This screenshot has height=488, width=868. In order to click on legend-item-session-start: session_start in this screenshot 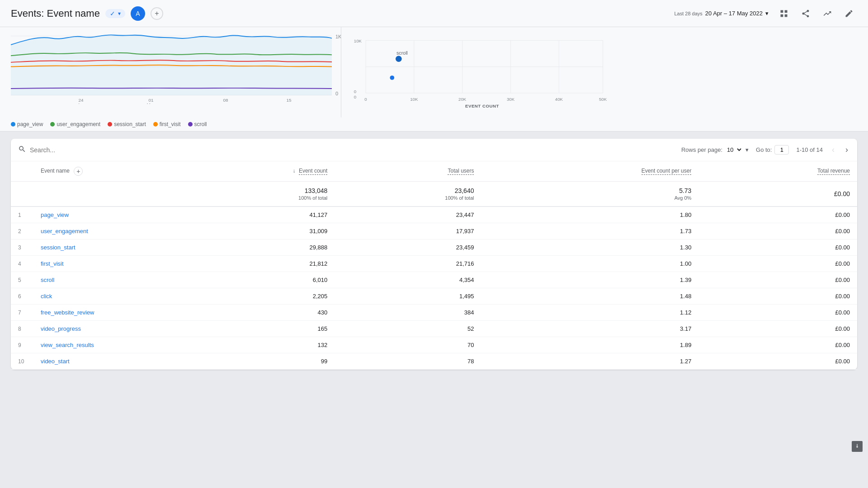, I will do `click(127, 124)`.